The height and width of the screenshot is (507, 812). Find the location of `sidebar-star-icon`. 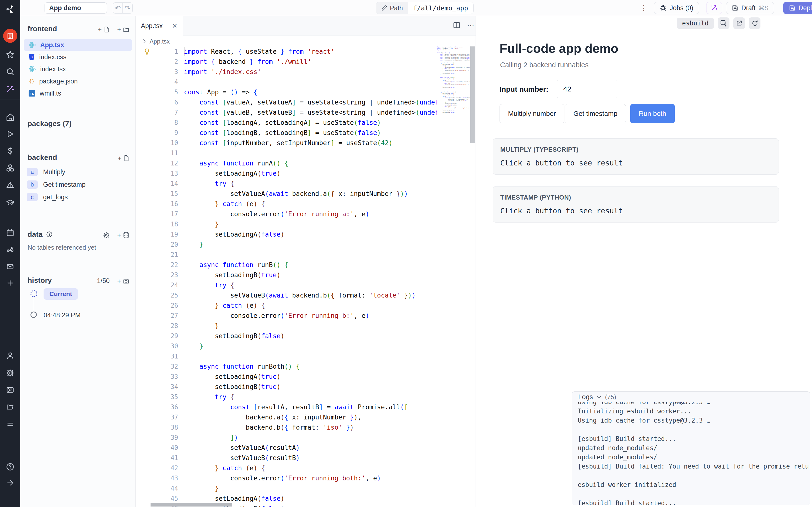

sidebar-star-icon is located at coordinates (10, 55).